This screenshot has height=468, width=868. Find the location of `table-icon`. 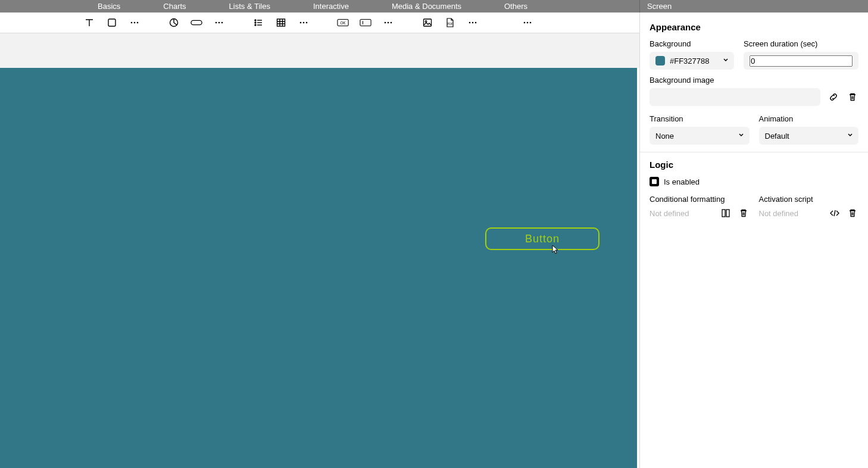

table-icon is located at coordinates (281, 23).